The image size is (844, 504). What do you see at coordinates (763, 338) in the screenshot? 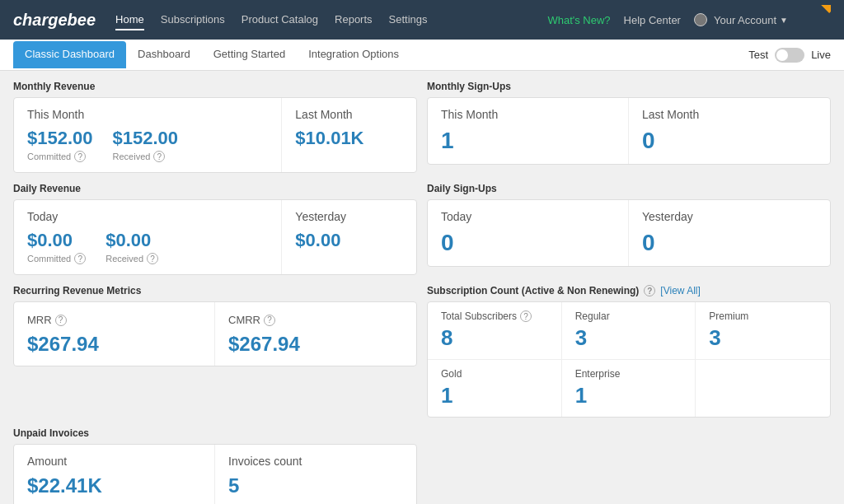
I see `premium-count: 3` at bounding box center [763, 338].